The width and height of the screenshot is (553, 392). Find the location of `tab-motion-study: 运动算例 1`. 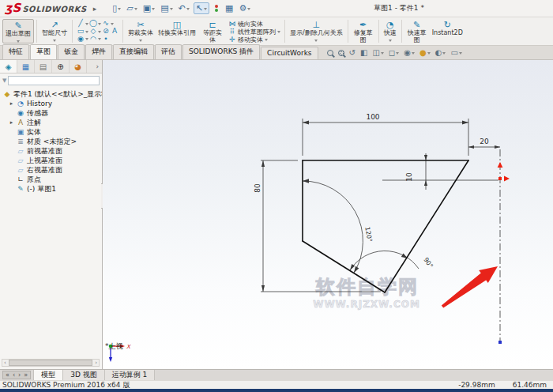

tab-motion-study: 运动算例 1 is located at coordinates (130, 375).